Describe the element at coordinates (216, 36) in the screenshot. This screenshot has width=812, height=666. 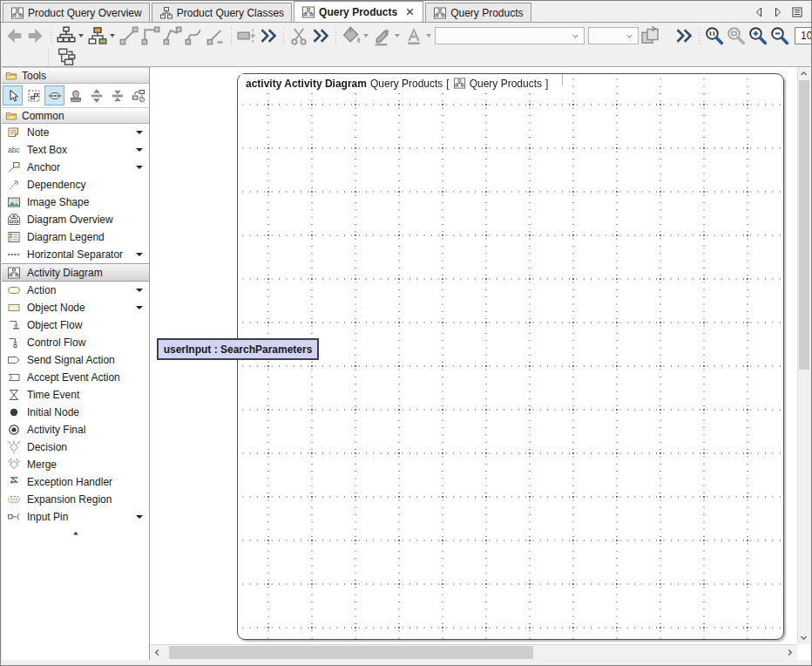
I see `line-style-custom-button` at that location.